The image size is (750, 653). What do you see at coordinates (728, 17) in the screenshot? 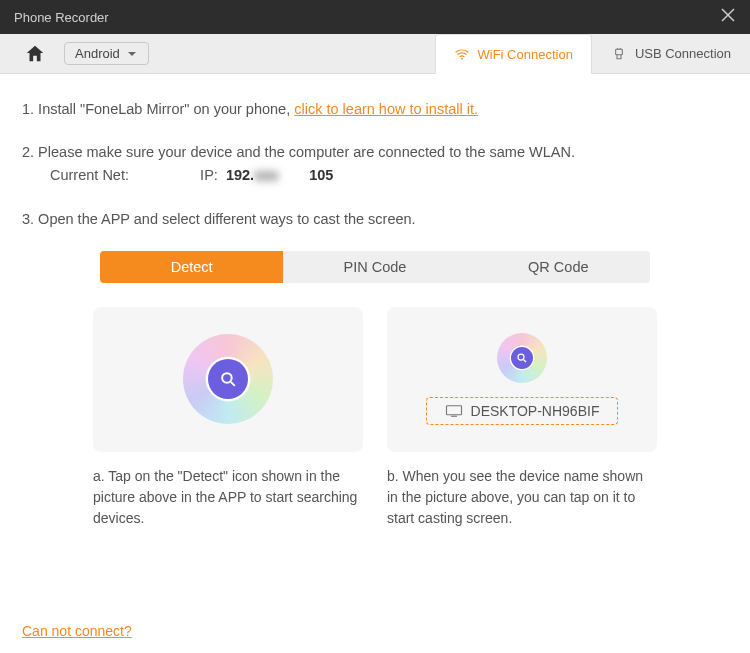
I see `close-icon` at bounding box center [728, 17].